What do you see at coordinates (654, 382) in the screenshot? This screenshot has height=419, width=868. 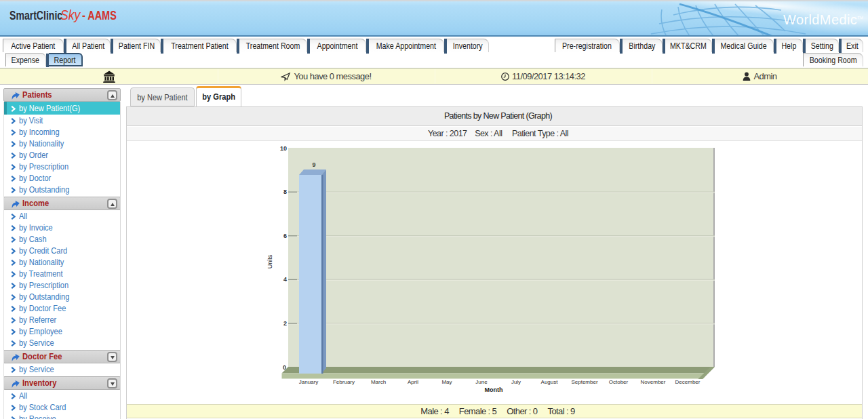 I see `svg-text: November` at bounding box center [654, 382].